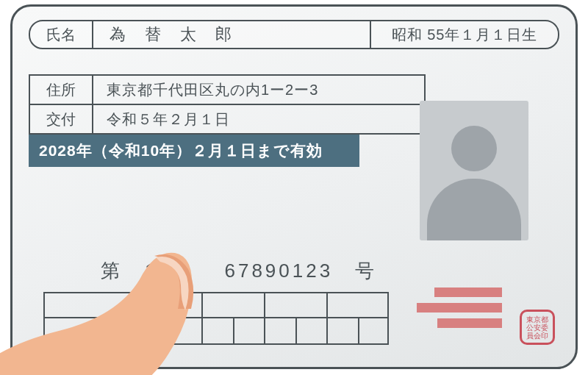 This screenshot has height=375, width=588. What do you see at coordinates (474, 171) in the screenshot?
I see `id-photo` at bounding box center [474, 171].